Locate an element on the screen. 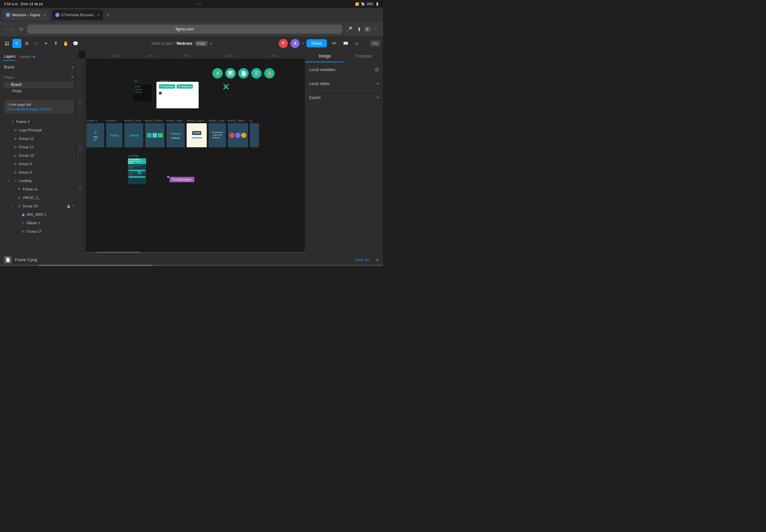  reload-button: ↻ is located at coordinates (21, 29).